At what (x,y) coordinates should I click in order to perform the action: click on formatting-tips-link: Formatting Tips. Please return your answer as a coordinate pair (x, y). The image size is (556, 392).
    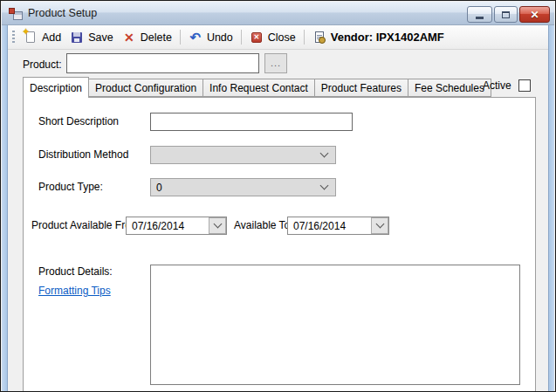
    Looking at the image, I should click on (75, 291).